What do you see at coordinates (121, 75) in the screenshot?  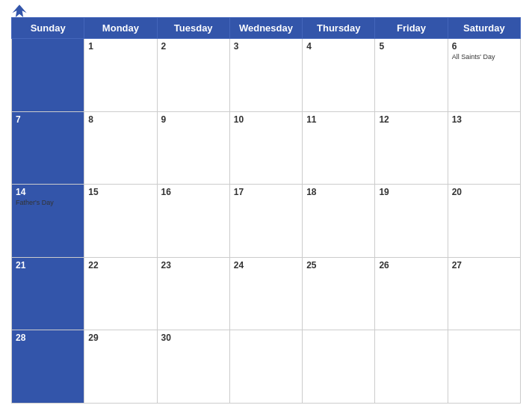 I see `calendar-cell: 1` at bounding box center [121, 75].